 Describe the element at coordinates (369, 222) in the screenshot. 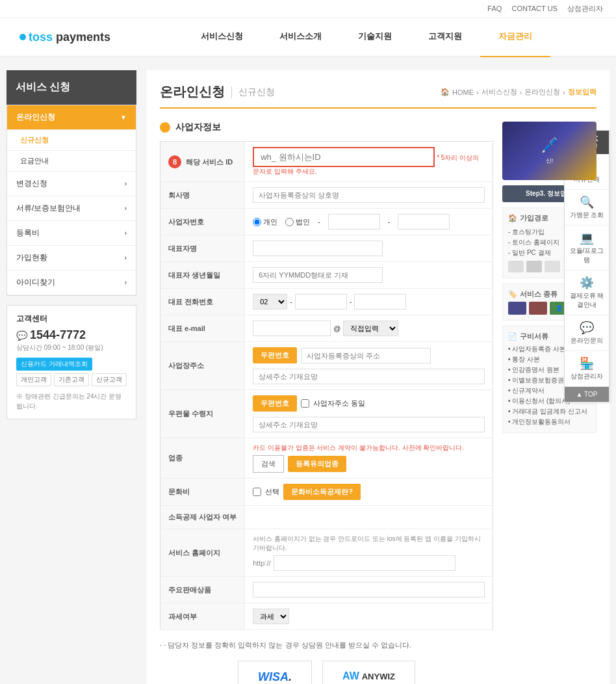

I see `business-number-cell: 개인 법인 - -` at that location.